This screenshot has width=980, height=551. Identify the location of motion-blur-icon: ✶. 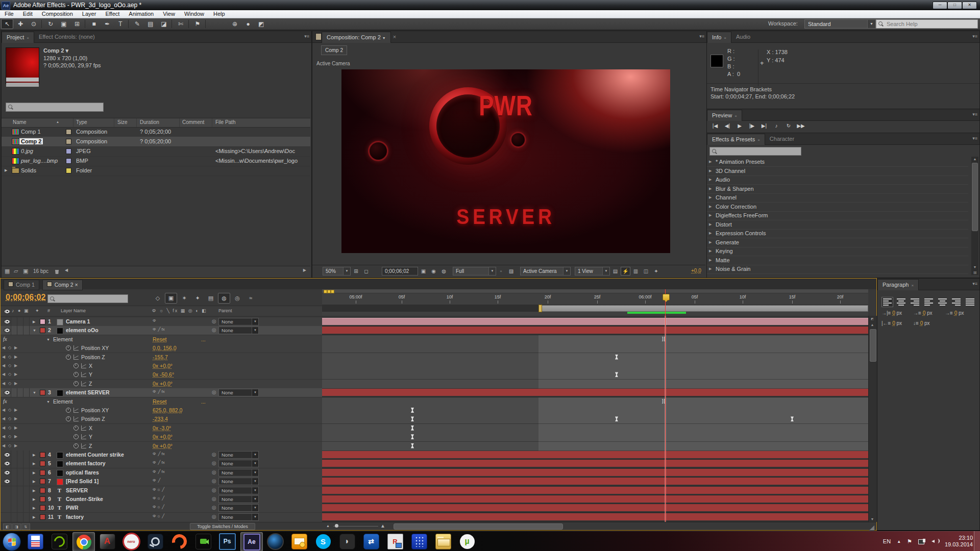
(184, 298).